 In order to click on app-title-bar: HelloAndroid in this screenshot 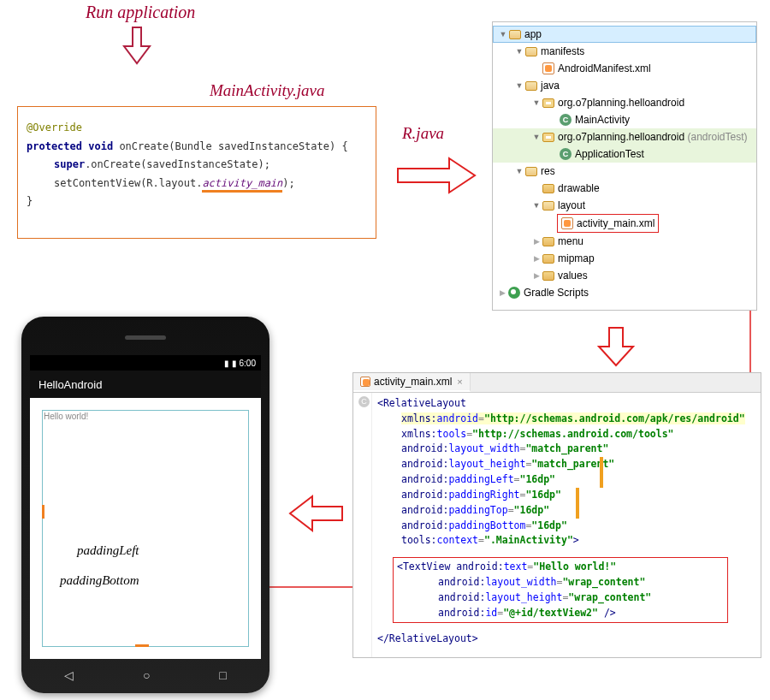, I will do `click(145, 384)`.